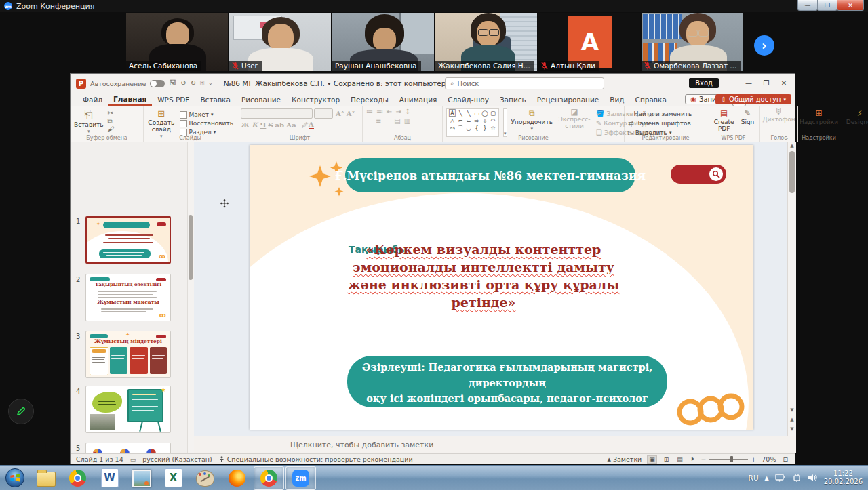 This screenshot has height=490, width=868. I want to click on share-button: ⇧ Общий доступ ▾, so click(753, 99).